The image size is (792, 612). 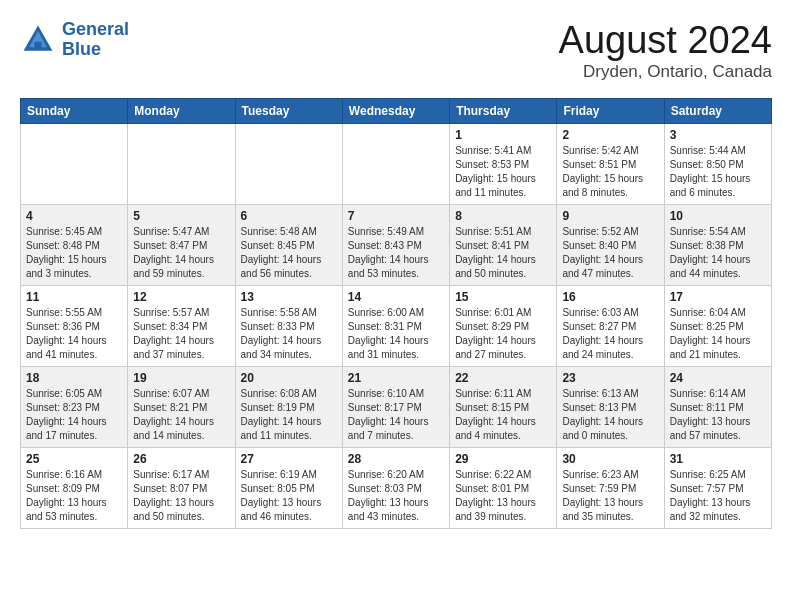 I want to click on day-info: Sunrise: 6:20 AM Sunset: 8:03 PM Dayligh…, so click(x=396, y=496).